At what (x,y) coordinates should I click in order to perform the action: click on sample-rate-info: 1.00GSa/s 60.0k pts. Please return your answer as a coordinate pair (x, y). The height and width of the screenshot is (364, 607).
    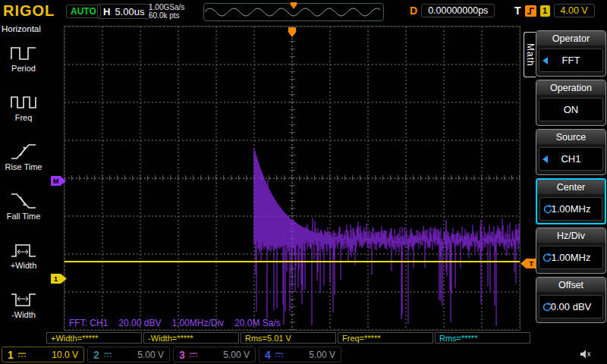
    Looking at the image, I should click on (167, 11).